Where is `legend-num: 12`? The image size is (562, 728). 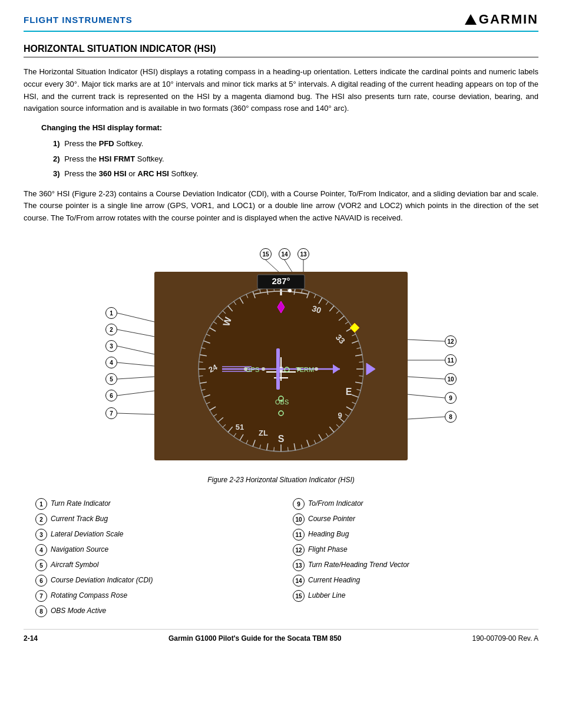
legend-num: 12 is located at coordinates (299, 550).